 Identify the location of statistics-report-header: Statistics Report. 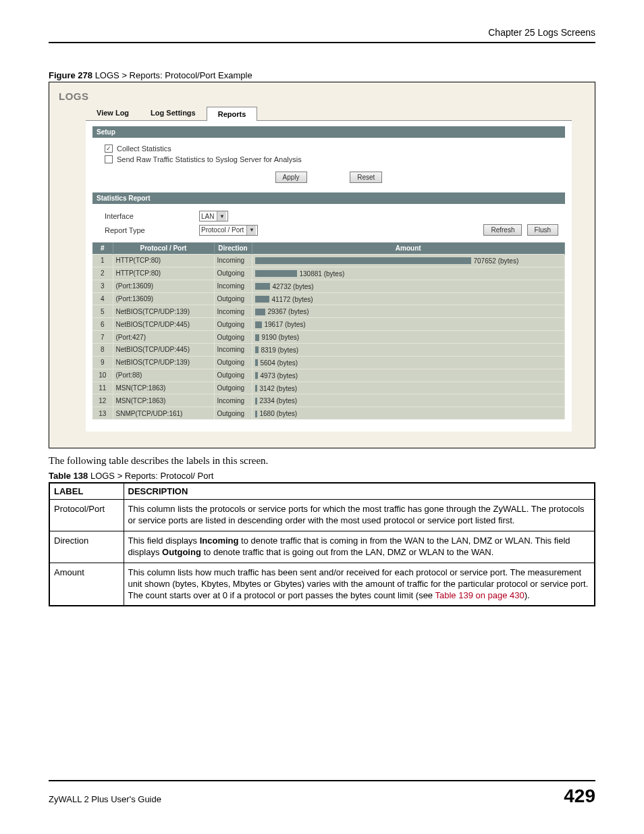
(329, 199).